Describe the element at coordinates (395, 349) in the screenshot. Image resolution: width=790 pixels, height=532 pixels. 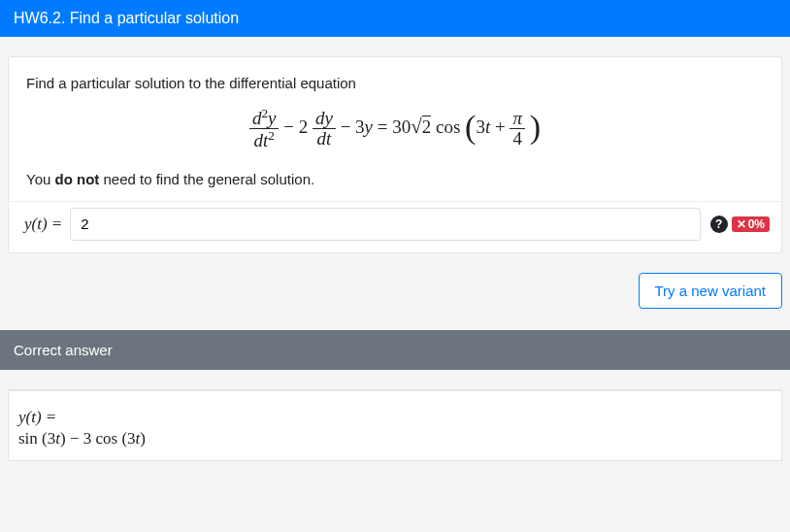
I see `correct-answer-header: Correct answer` at that location.